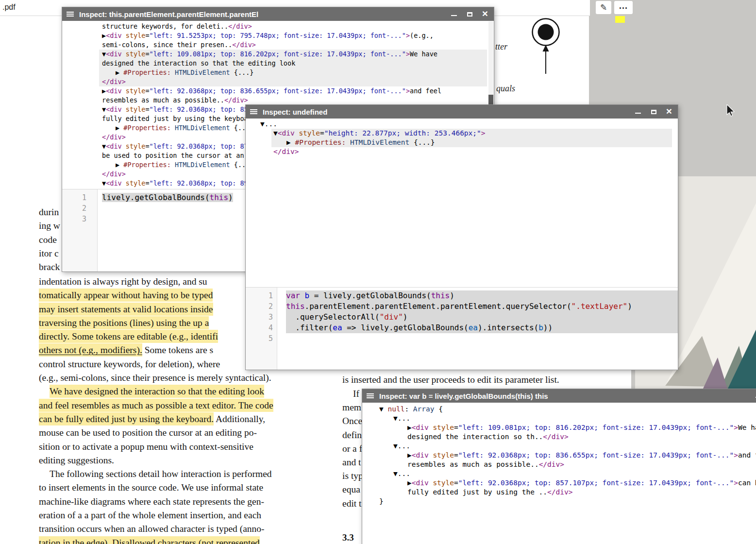 This screenshot has height=544, width=756. Describe the element at coordinates (278, 14) in the screenshot. I see `window-titlebar: Inspect: this.parentElement.parentElemen…` at that location.